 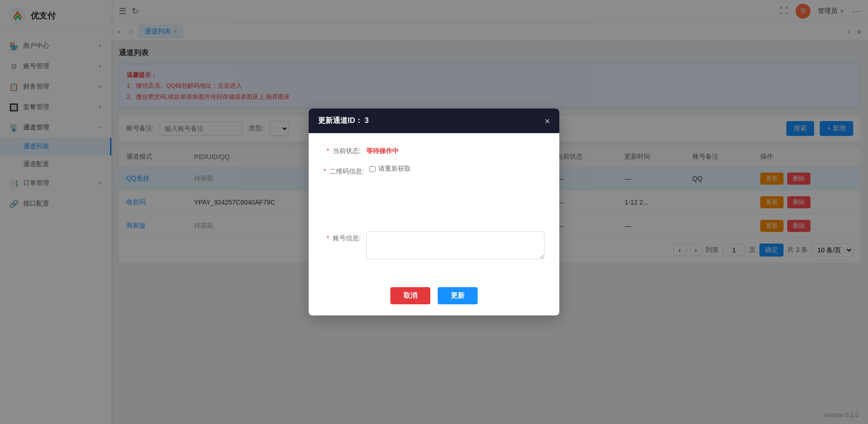 I want to click on qr-info-row: * 二维码信息: 请重新获取, so click(x=434, y=170).